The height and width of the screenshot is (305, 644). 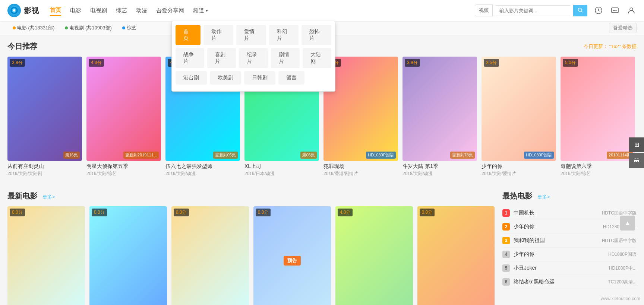 What do you see at coordinates (23, 10) in the screenshot?
I see `logo: 影视` at bounding box center [23, 10].